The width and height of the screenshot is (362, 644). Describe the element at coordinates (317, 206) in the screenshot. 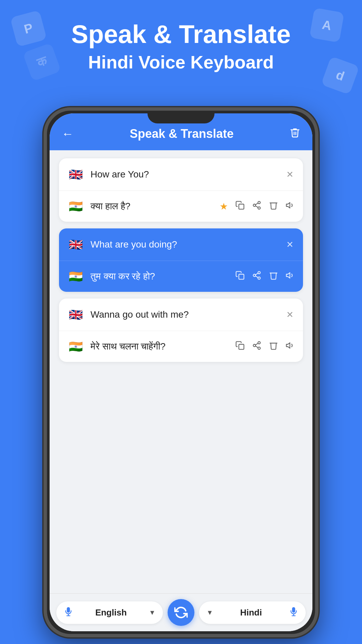

I see `power-button` at that location.